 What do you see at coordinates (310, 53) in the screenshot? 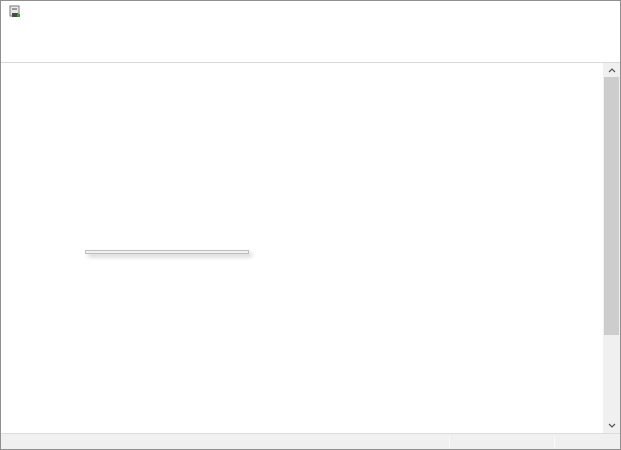
I see `toolbar` at bounding box center [310, 53].